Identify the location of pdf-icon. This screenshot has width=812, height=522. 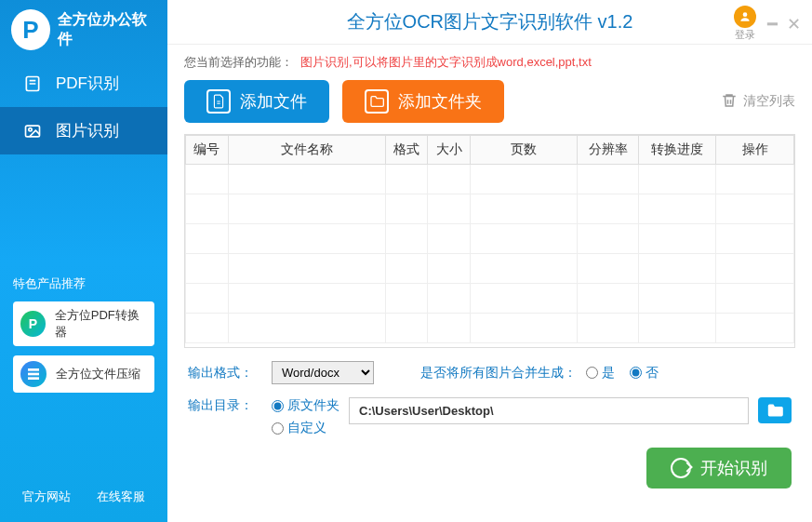
(33, 84).